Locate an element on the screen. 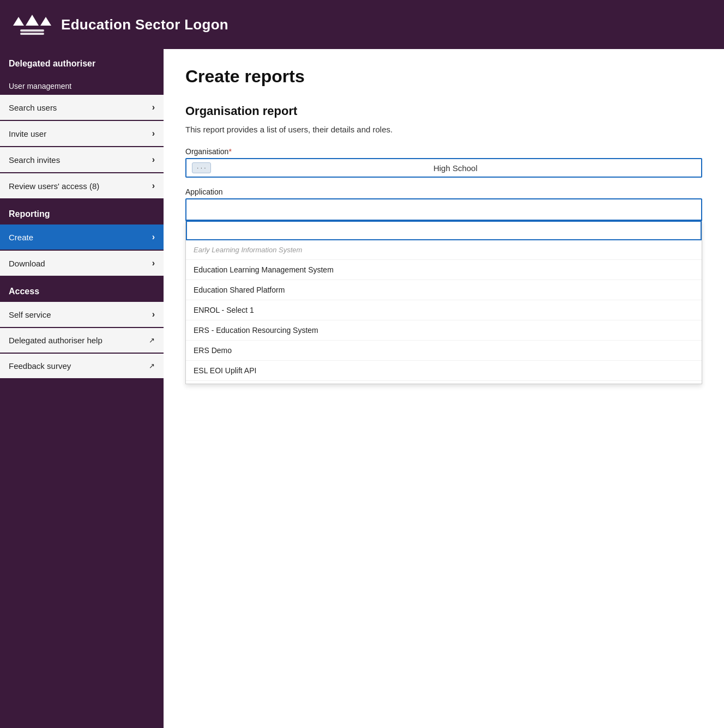 Image resolution: width=724 pixels, height=728 pixels. application-input is located at coordinates (444, 209).